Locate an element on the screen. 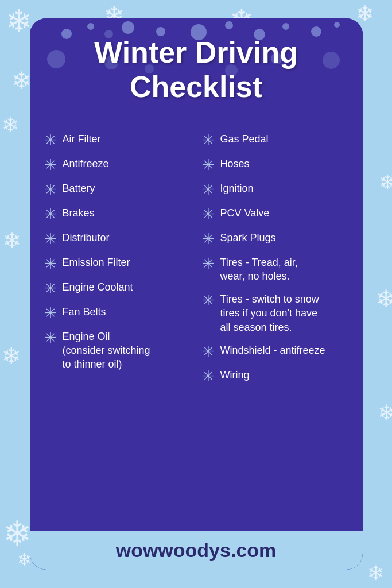  item-label: Spark Plugs is located at coordinates (248, 238).